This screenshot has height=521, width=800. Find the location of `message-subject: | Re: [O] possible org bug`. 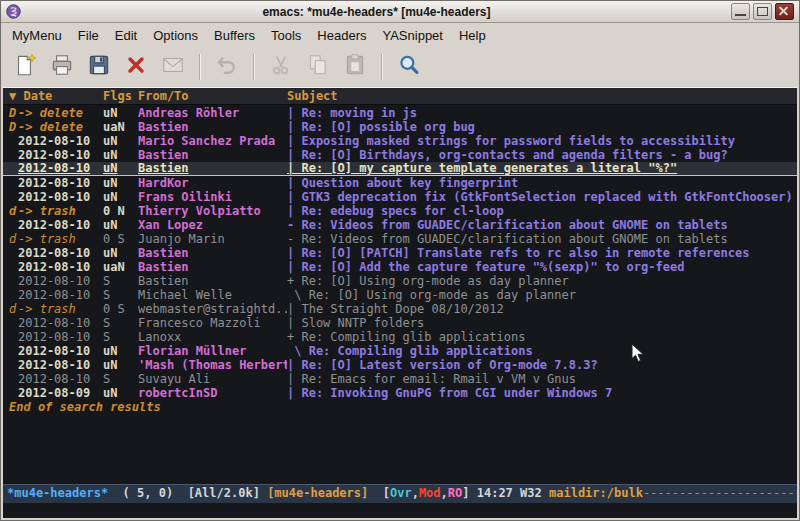

message-subject: | Re: [O] possible org bug is located at coordinates (542, 127).